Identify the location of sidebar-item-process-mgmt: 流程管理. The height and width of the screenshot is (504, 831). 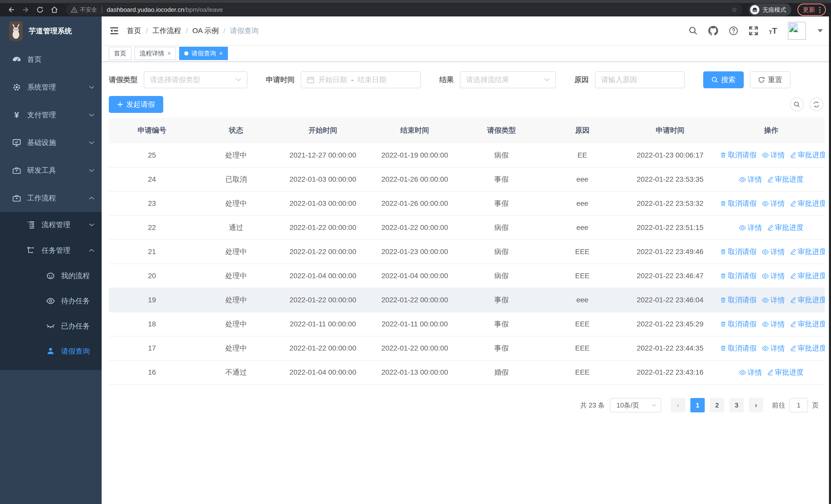
(51, 225).